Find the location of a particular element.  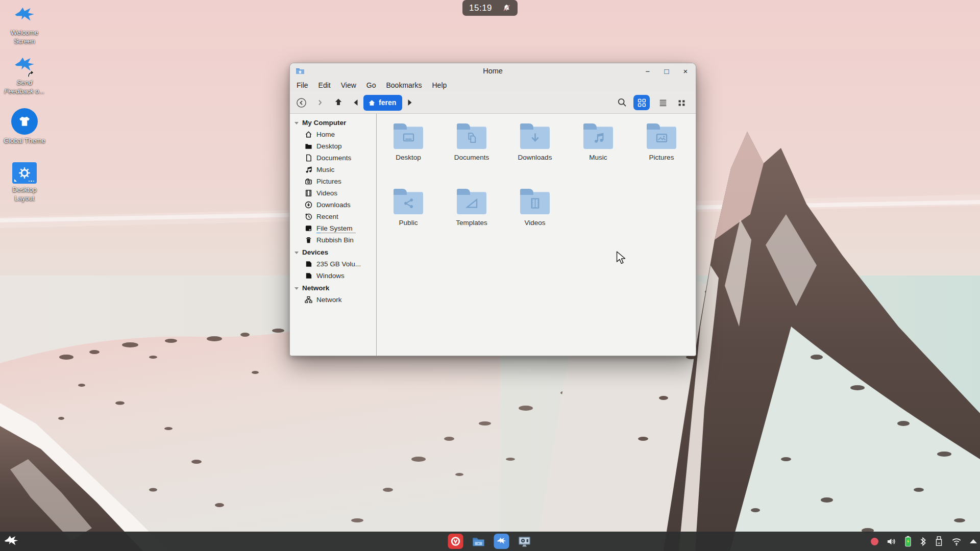

tshirt-circle-icon is located at coordinates (24, 121).